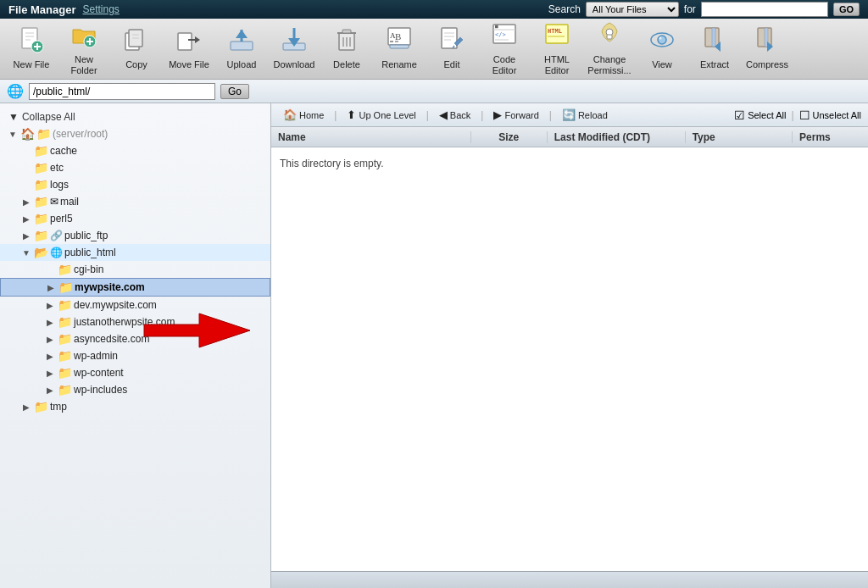 Image resolution: width=868 pixels, height=588 pixels. I want to click on extract-button: Extract, so click(715, 48).